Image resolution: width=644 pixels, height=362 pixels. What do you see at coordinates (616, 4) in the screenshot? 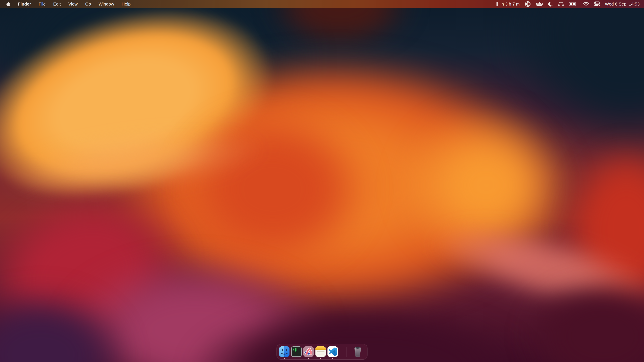
I see `clock-date: Wed 6 Sep` at bounding box center [616, 4].